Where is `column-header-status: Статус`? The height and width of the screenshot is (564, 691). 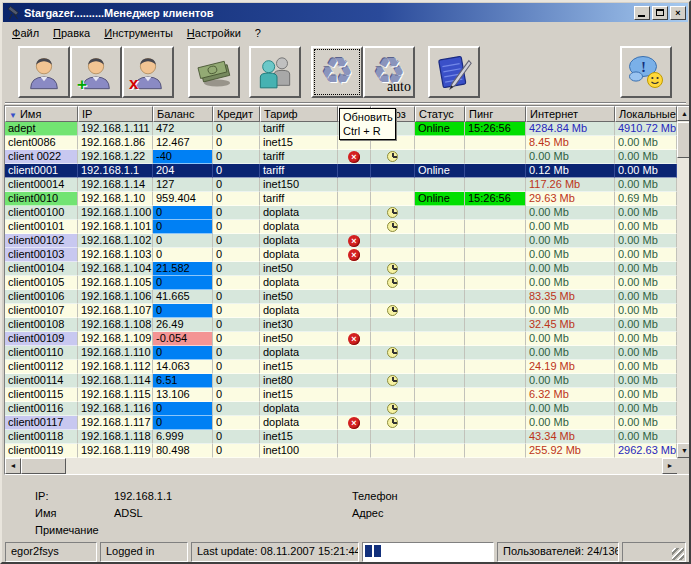
column-header-status: Статус is located at coordinates (440, 114).